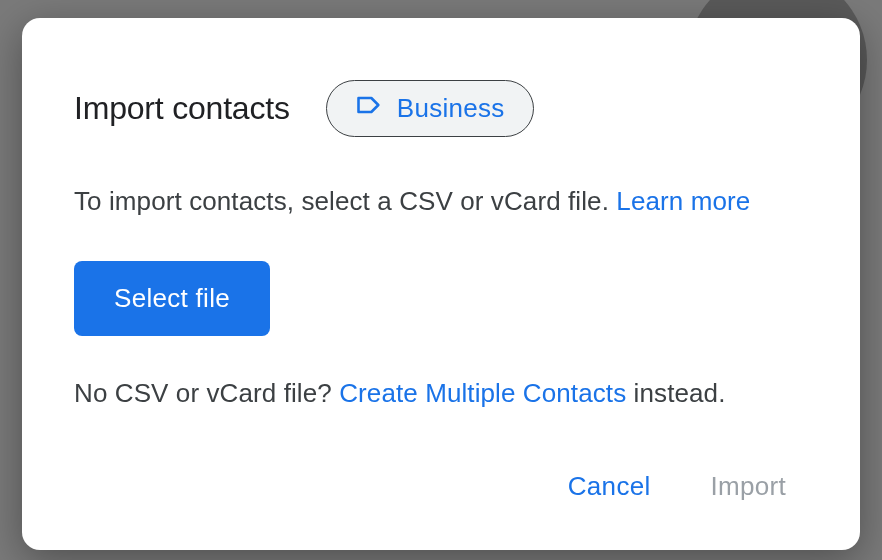 The image size is (882, 560). Describe the element at coordinates (451, 108) in the screenshot. I see `label-chip-text: Business` at that location.